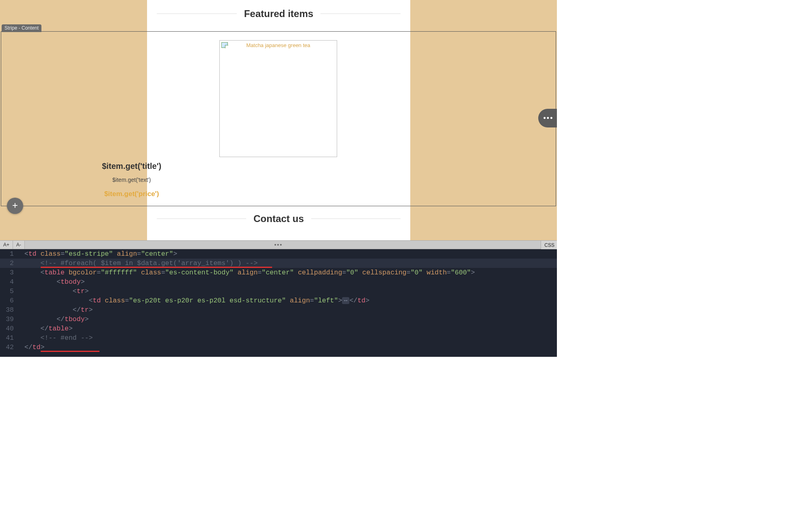  Describe the element at coordinates (132, 180) in the screenshot. I see `product-text: $item.get('text')` at that location.